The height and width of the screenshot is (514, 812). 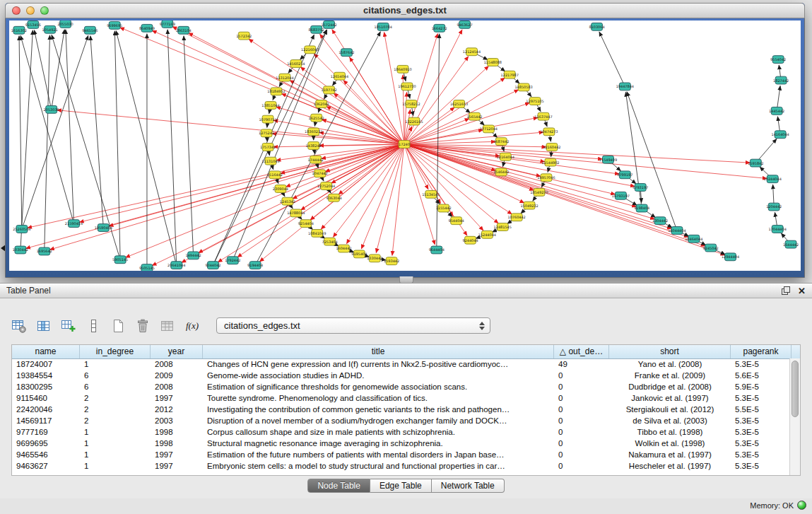 I want to click on graph-node-label: 8640949, so click(x=147, y=28).